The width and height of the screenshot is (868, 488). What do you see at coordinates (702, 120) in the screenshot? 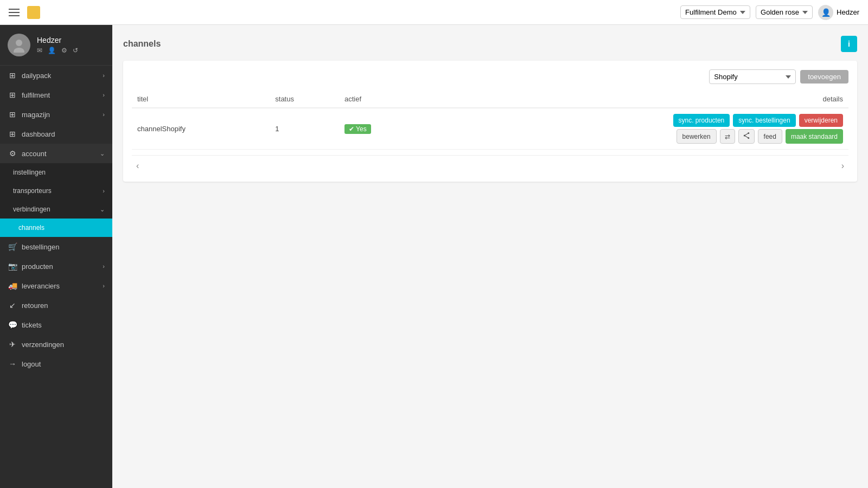
I see `sync-producten-button: sync. producten` at bounding box center [702, 120].